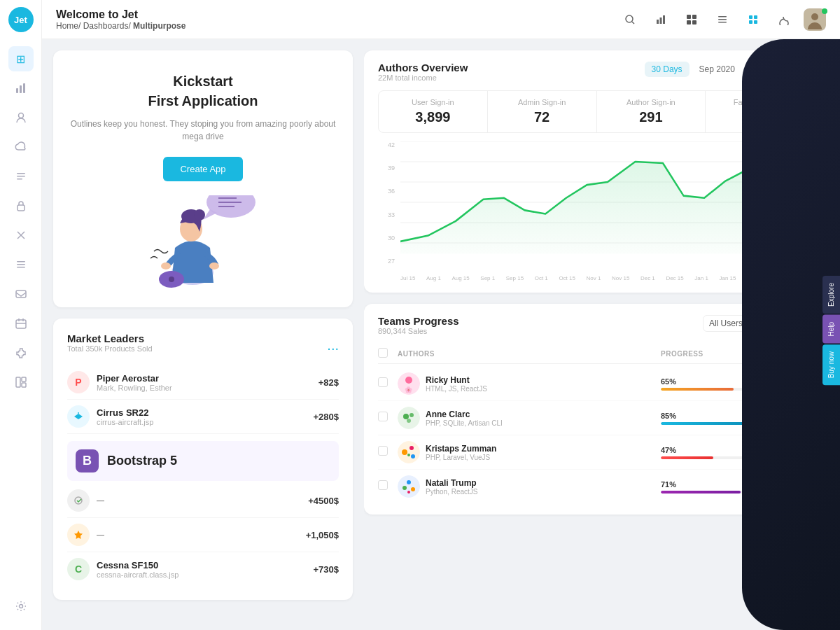 The height and width of the screenshot is (630, 840). Describe the element at coordinates (21, 59) in the screenshot. I see `sidebar-item-grid: ⊞` at that location.